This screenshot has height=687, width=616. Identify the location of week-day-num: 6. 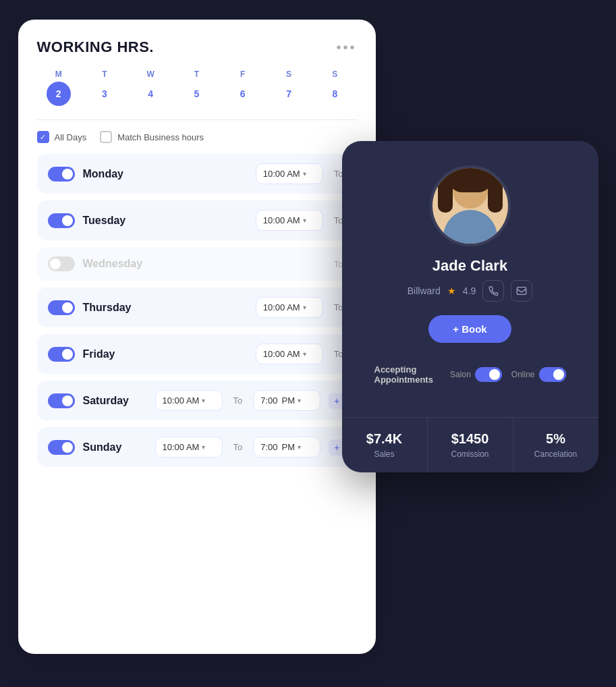
(243, 94).